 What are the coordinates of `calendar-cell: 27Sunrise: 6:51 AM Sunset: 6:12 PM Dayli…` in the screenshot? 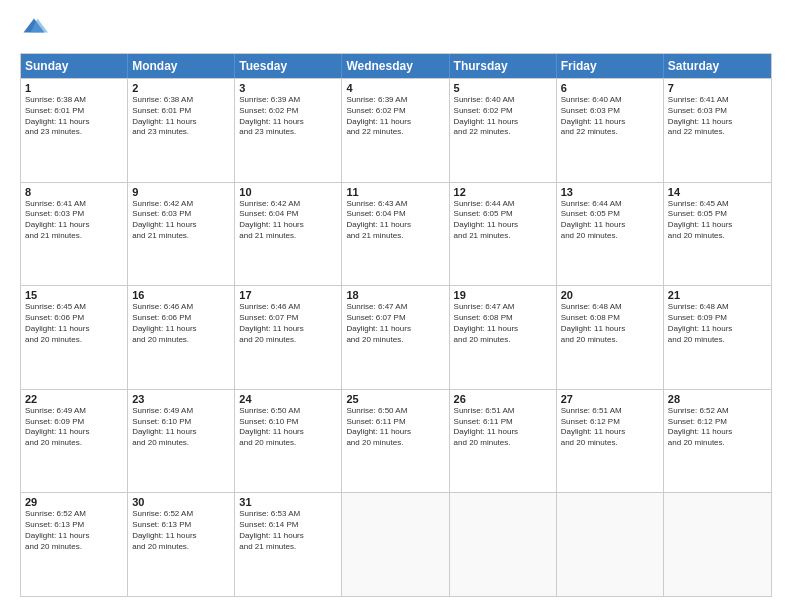 It's located at (610, 442).